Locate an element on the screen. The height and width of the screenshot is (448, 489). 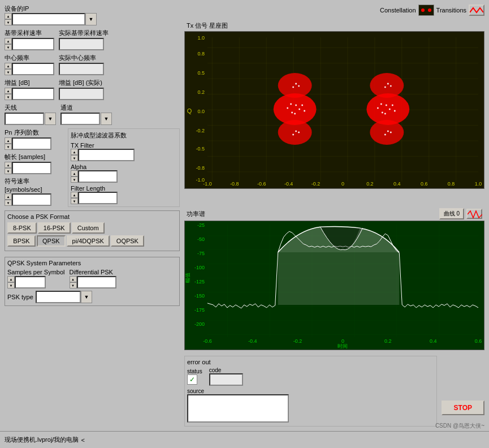
tx-filter-input: Root Raised Cos is located at coordinates (106, 155).